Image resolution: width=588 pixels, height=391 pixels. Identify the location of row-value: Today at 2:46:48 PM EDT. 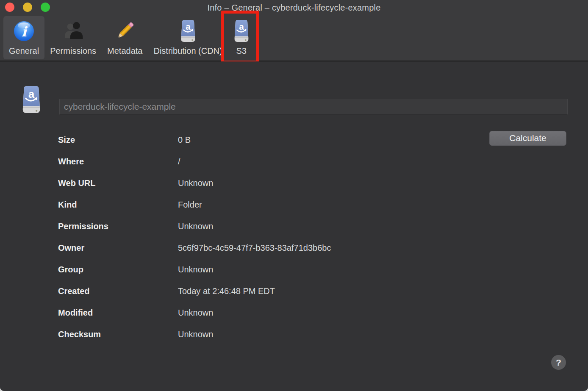
(226, 291).